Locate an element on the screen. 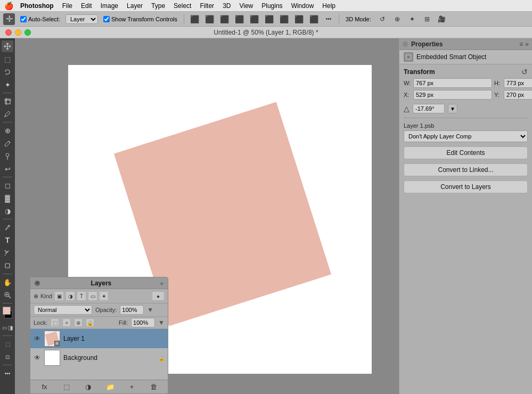  menu-type: Type is located at coordinates (158, 6).